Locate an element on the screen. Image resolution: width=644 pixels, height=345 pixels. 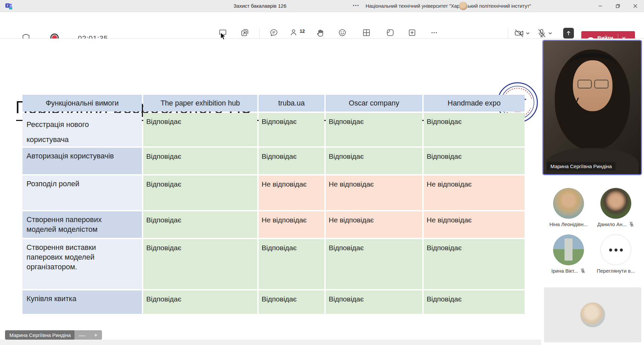
table-row-label: Створення паперових моделей моделістом is located at coordinates (82, 224).